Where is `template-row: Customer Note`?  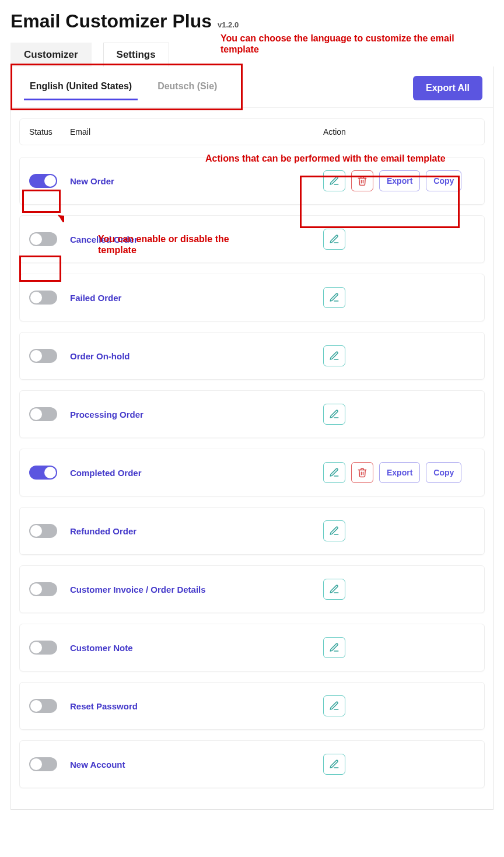
template-row: Customer Note is located at coordinates (252, 648).